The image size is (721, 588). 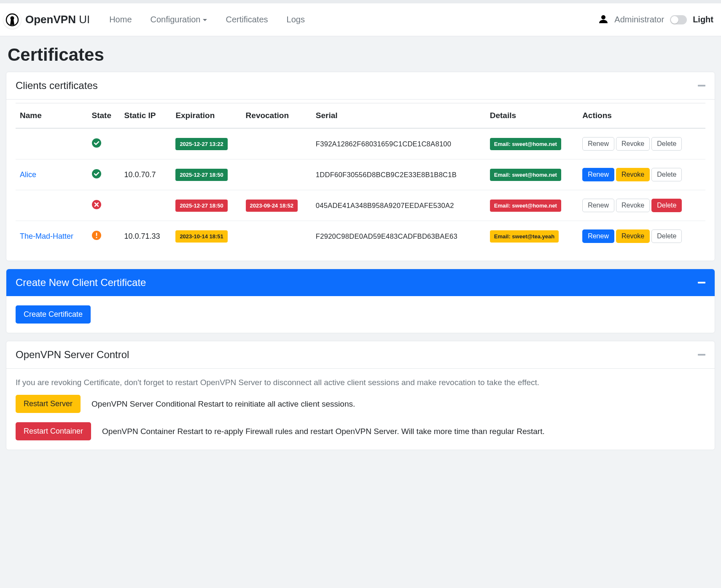 What do you see at coordinates (146, 175) in the screenshot?
I see `static-ip: 10.0.70.7` at bounding box center [146, 175].